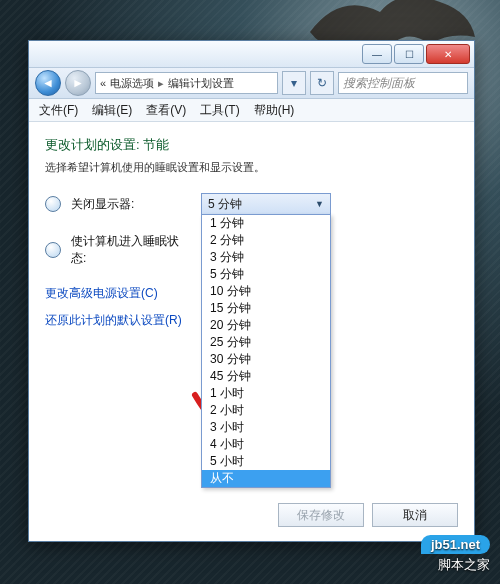  What do you see at coordinates (252, 204) in the screenshot?
I see `row-display-off: 关闭显示器: 5 分钟 ▼ 1 分钟2 分钟3 分钟5 分钟10 分钟15 分钟…` at bounding box center [252, 204].